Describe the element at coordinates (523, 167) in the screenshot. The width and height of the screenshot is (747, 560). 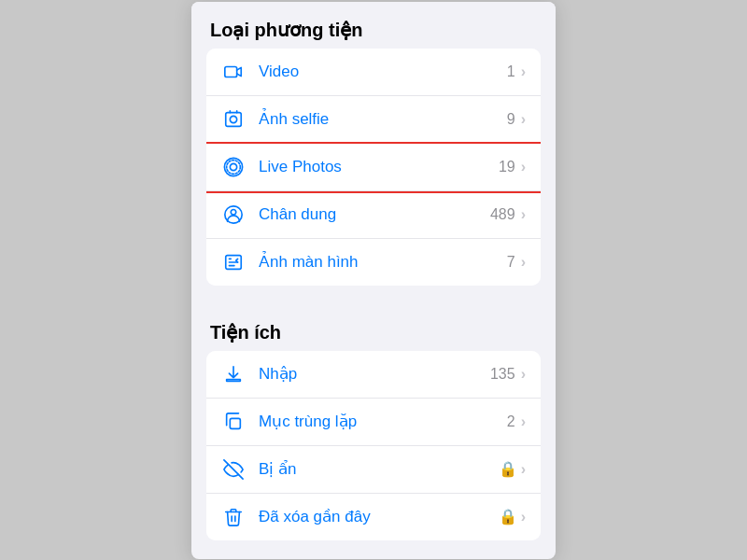
I see `live-photos-chevron: ›` at that location.